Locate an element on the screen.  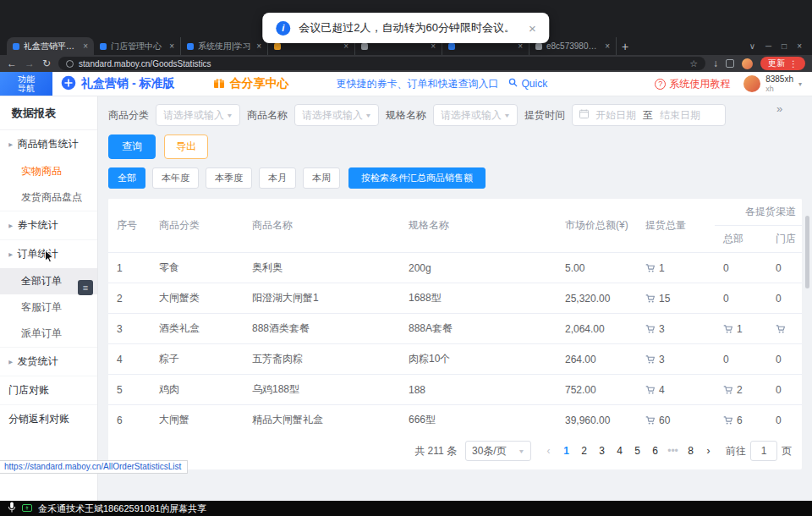
browser-tab: 系统使用|学习× is located at coordinates (225, 46).